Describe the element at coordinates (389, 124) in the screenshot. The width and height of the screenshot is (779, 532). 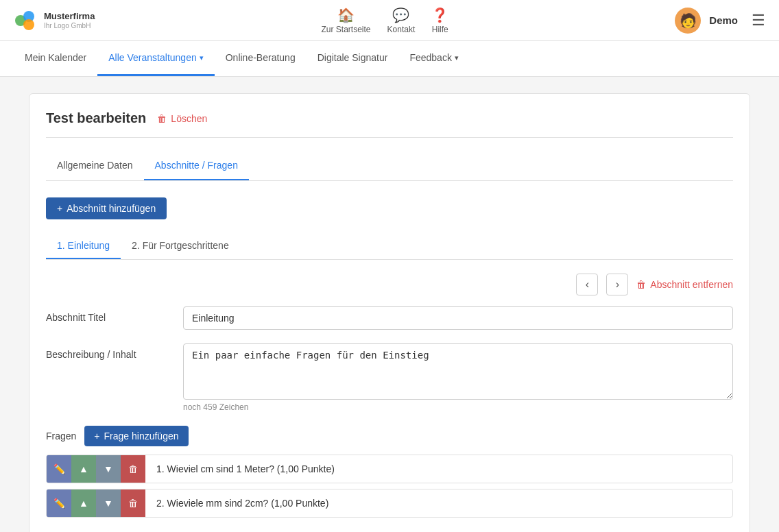
I see `page-header: Test bearbeiten 🗑 Löschen` at that location.